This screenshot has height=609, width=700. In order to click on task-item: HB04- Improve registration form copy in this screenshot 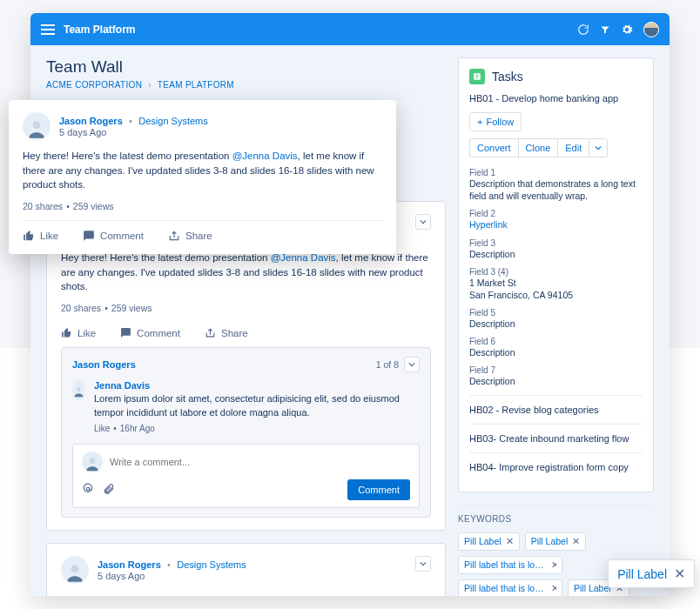, I will do `click(555, 466)`.